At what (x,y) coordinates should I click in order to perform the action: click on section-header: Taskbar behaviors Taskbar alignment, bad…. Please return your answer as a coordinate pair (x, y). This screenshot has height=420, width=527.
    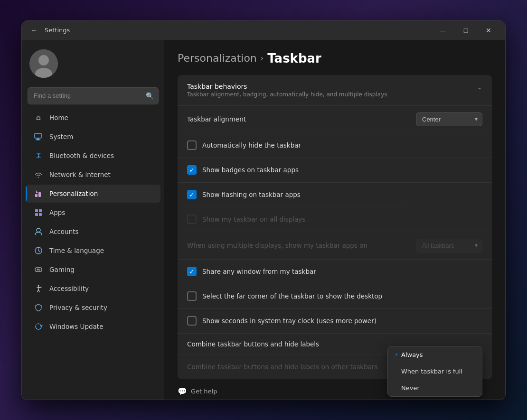
    Looking at the image, I should click on (335, 90).